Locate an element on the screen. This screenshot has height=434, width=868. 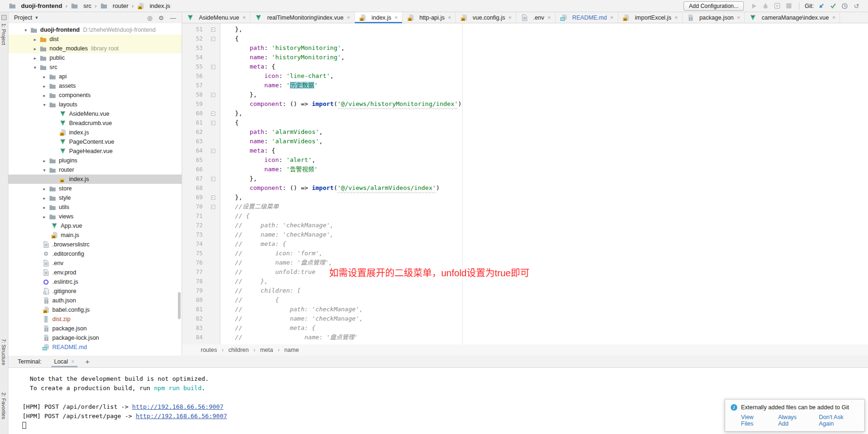
code-line-62: 62 path: 'alarmVideos', is located at coordinates (525, 132).